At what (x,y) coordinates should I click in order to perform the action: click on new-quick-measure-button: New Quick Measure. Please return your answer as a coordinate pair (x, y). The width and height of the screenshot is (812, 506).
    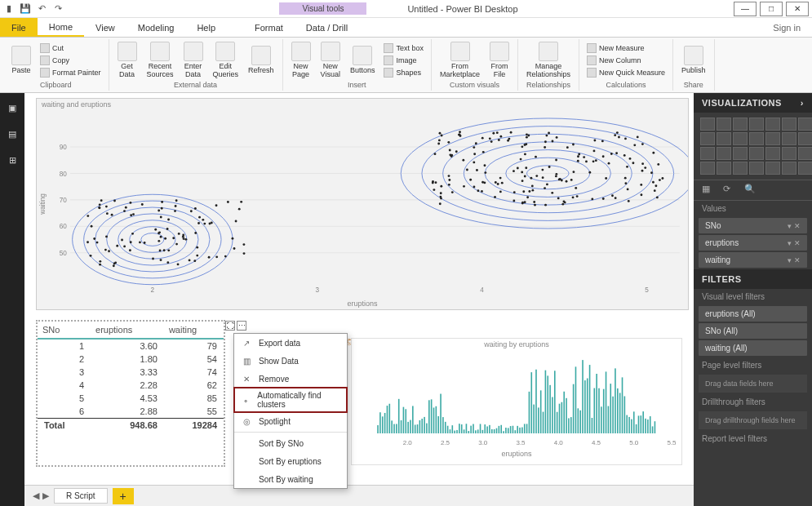
    Looking at the image, I should click on (626, 73).